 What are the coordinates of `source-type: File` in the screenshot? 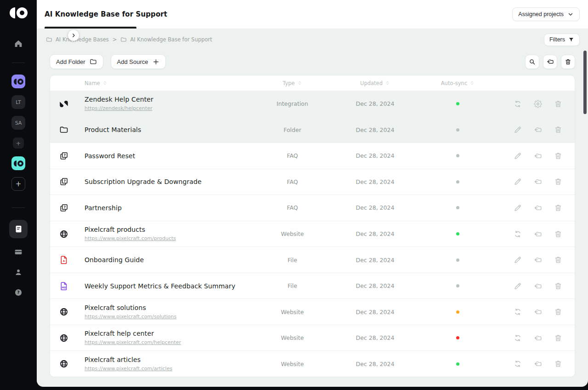 It's located at (292, 260).